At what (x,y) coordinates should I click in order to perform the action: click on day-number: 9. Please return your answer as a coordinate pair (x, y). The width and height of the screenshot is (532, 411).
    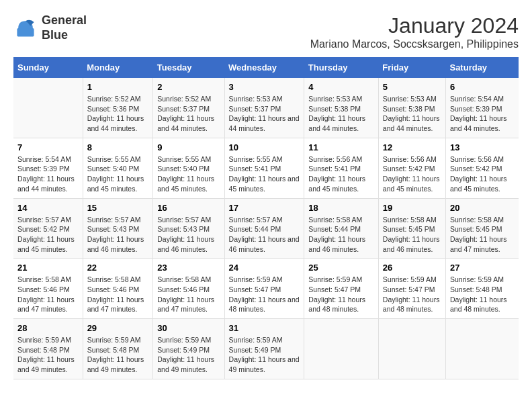
    Looking at the image, I should click on (188, 148).